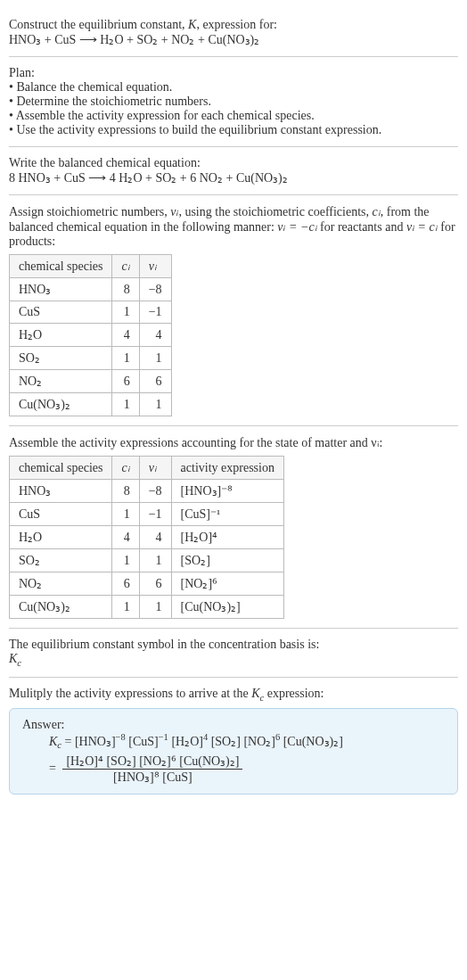 The height and width of the screenshot is (980, 467). Describe the element at coordinates (234, 73) in the screenshot. I see `plan-header: Plan:` at that location.